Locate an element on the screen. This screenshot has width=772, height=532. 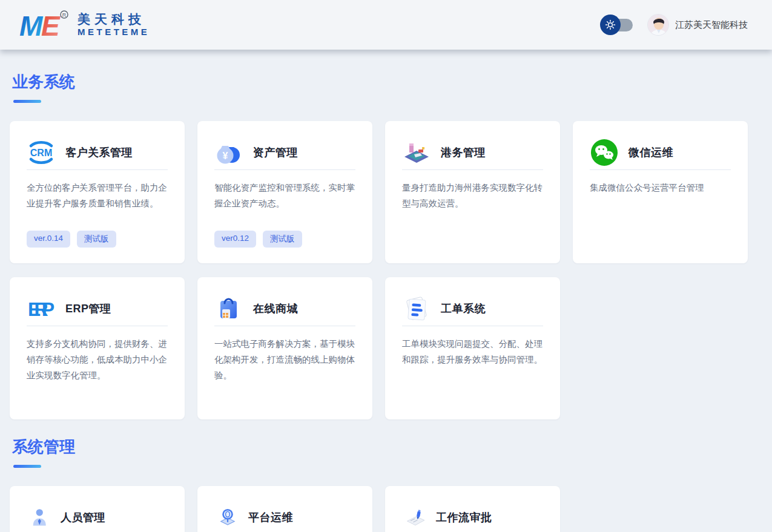
card-title: ERP管理 is located at coordinates (88, 309).